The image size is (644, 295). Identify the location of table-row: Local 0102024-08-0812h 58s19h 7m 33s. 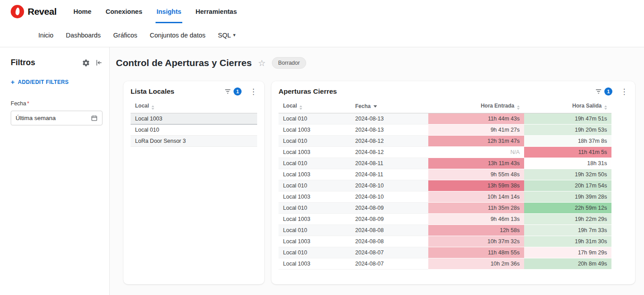
(445, 230).